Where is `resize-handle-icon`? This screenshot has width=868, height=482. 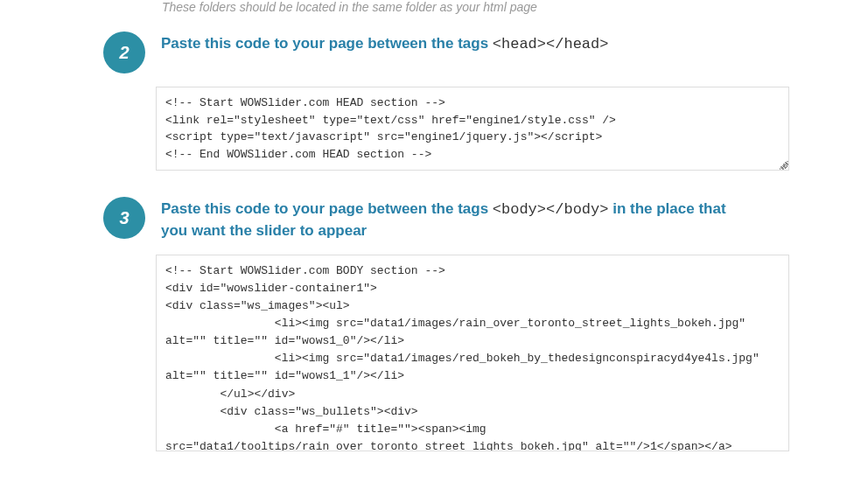 resize-handle-icon is located at coordinates (784, 165).